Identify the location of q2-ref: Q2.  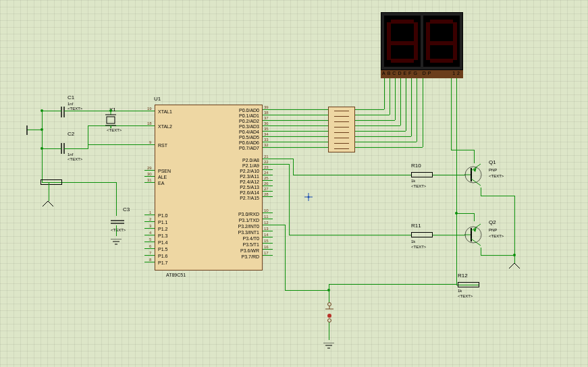
(493, 223).